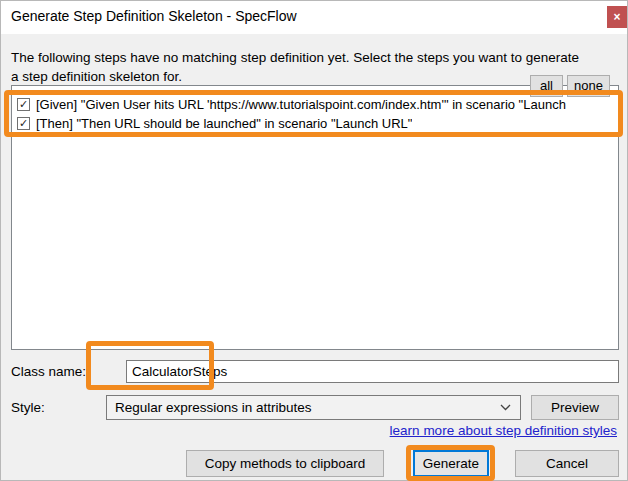 The height and width of the screenshot is (481, 628). Describe the element at coordinates (224, 124) in the screenshot. I see `step-label: [Then] "Then URL should be launched" in …` at that location.